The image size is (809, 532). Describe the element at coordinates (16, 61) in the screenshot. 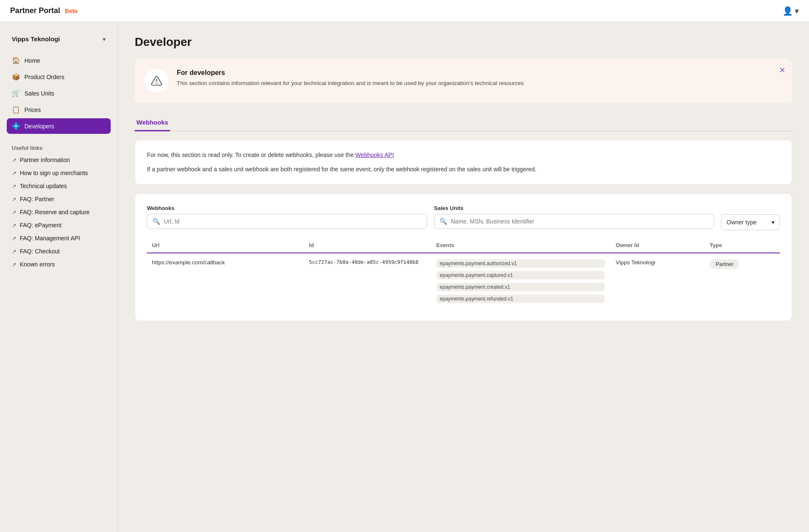

I see `nav-icon-home: 🏠` at that location.